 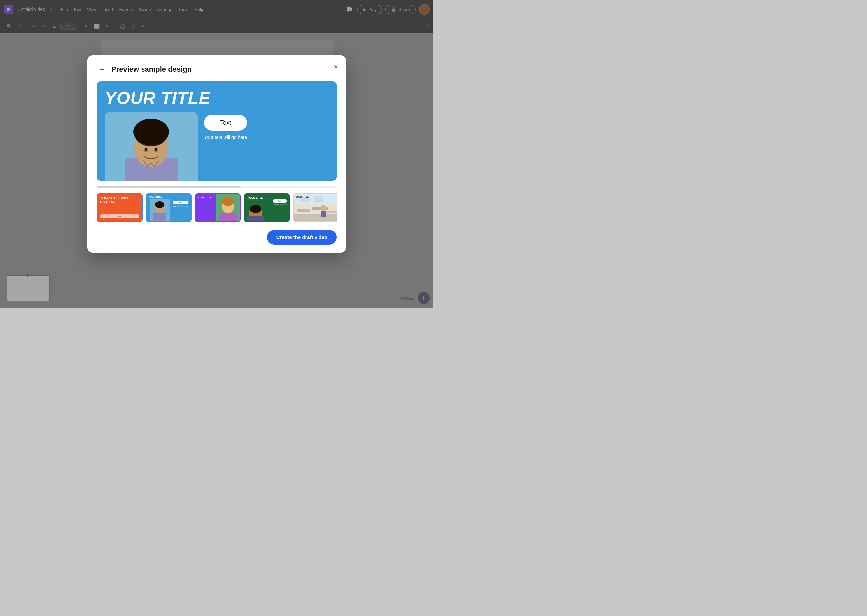 I want to click on scroll-bar-container, so click(x=217, y=187).